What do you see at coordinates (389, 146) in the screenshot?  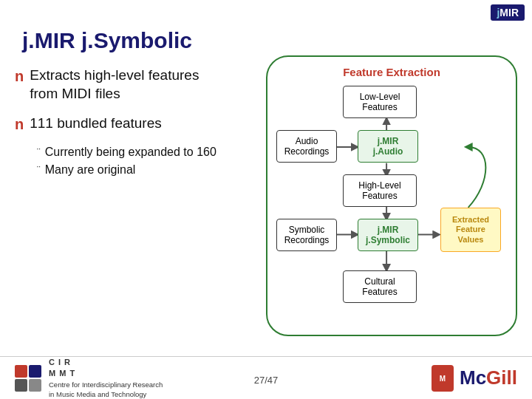 I see `jmir-audio-text: j.MIRj.Audio` at bounding box center [389, 146].